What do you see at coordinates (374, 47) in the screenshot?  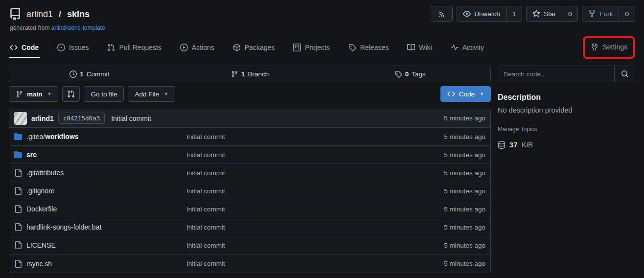 I see `tab-label: Releases` at bounding box center [374, 47].